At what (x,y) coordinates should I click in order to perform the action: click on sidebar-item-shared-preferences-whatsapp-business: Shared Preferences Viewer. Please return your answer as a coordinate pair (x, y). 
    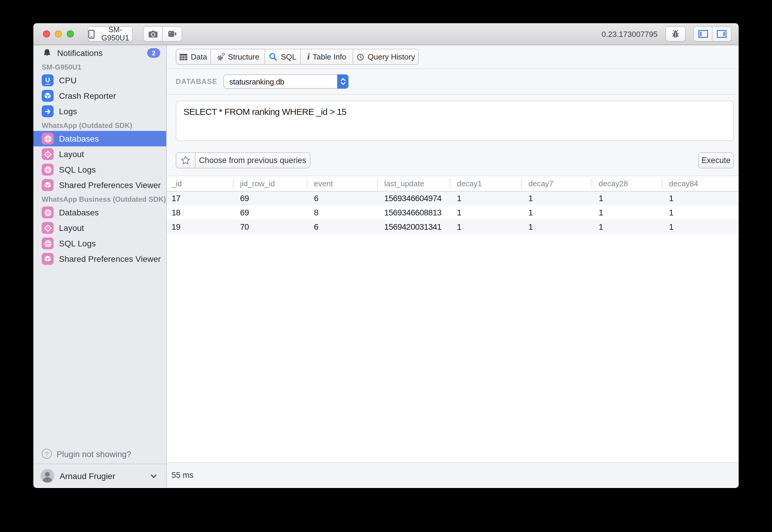
    Looking at the image, I should click on (100, 259).